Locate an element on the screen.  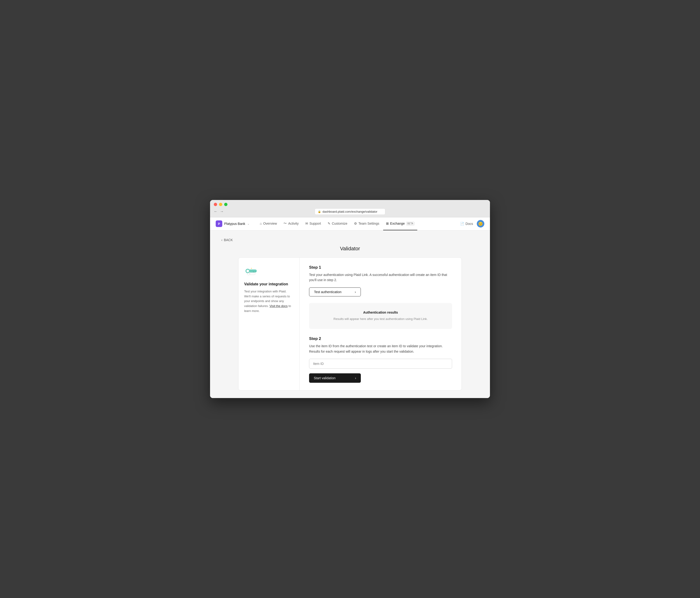
nav-item-team-settings: ⚙ Team Settings is located at coordinates (367, 224).